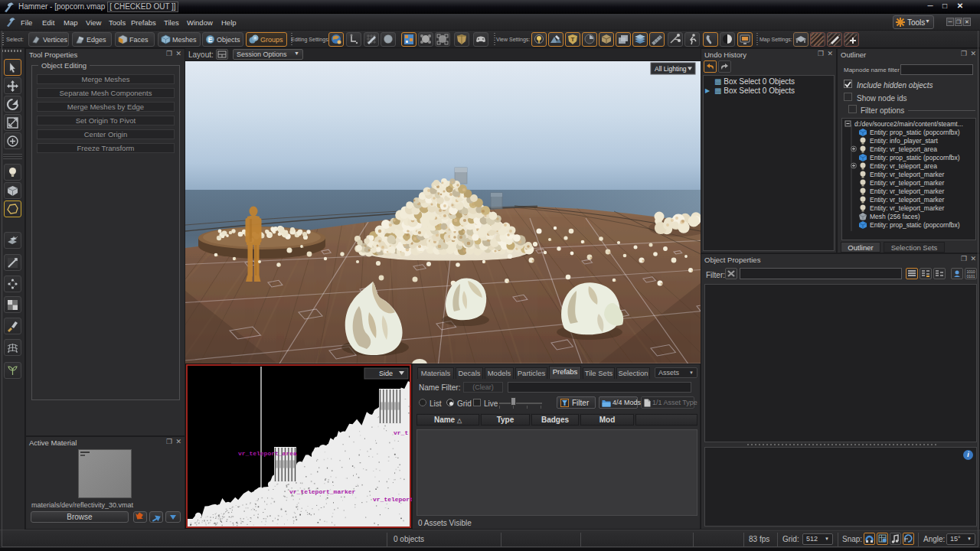 The width and height of the screenshot is (980, 551). What do you see at coordinates (671, 69) in the screenshot?
I see `svg-text: All Lighting` at bounding box center [671, 69].